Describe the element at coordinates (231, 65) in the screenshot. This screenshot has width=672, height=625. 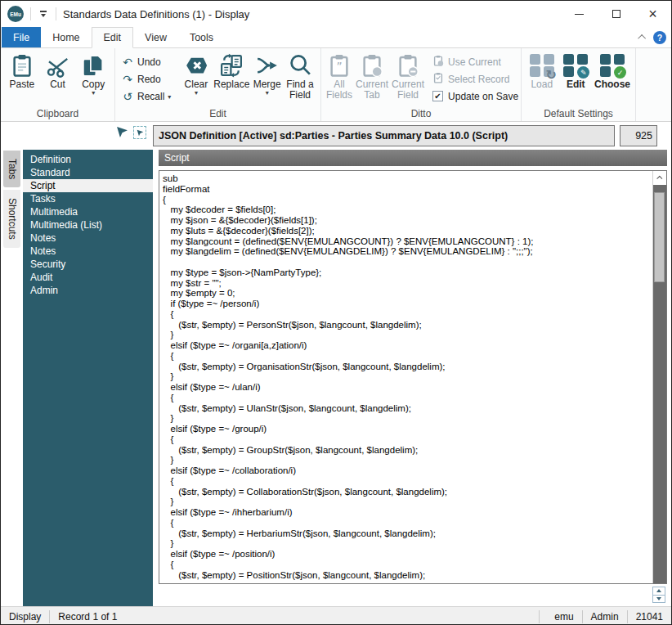
I see `replace-icon` at that location.